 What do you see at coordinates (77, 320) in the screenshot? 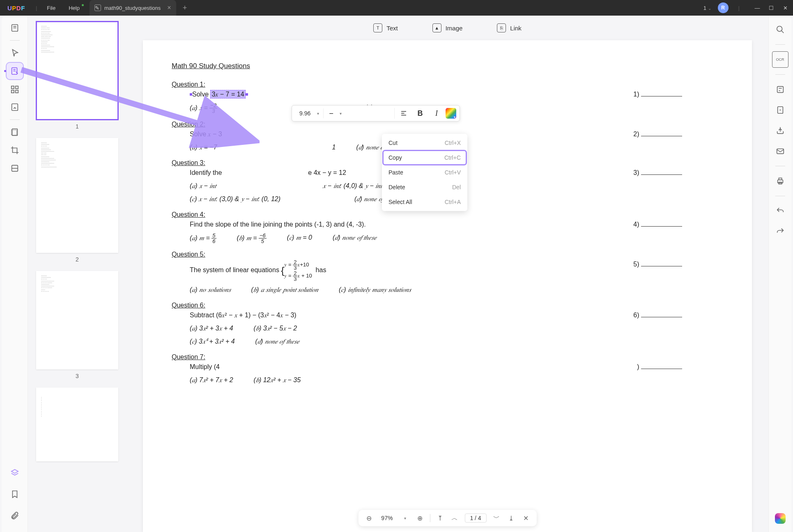
I see `thumbnail-page-3: ━━━━━━━━━━━━━━━━━━━━━ ━━ ━━━━━━━━━━━━━━━…` at bounding box center [77, 320].